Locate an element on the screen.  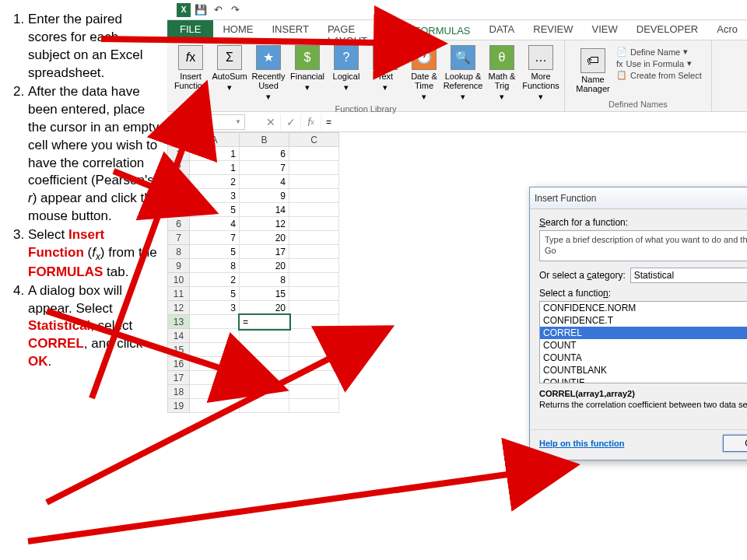
chevron-down-icon: ▼ is located at coordinates (238, 121).